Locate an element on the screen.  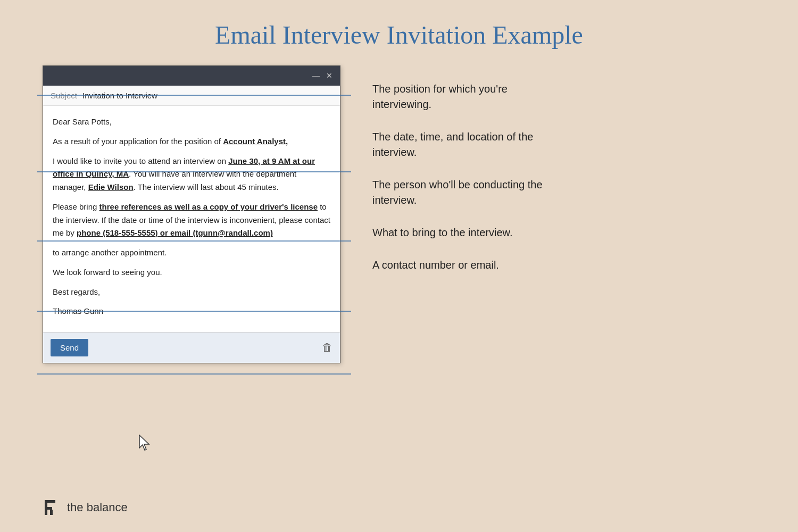
salutation: Dear Sara Potts, is located at coordinates (192, 122).